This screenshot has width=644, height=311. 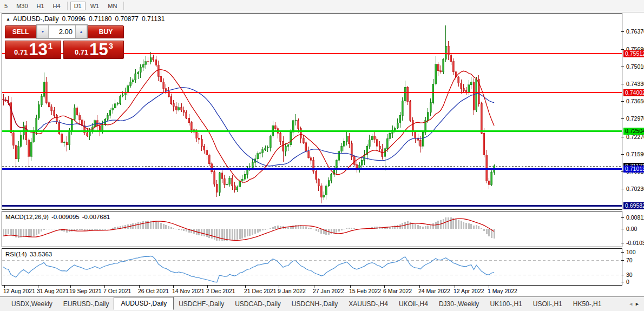 I want to click on symbol-tab-dj30weekly: DJ30-,Weekly, so click(x=459, y=304).